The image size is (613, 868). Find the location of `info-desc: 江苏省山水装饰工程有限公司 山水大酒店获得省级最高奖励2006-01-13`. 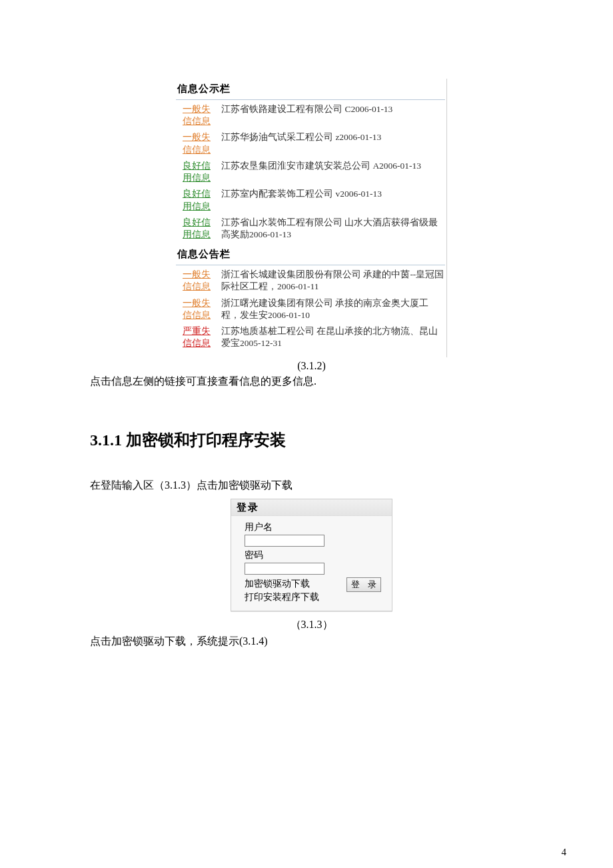

info-desc: 江苏省山水装饰工程有限公司 山水大酒店获得省级最高奖励2006-01-13 is located at coordinates (330, 229).